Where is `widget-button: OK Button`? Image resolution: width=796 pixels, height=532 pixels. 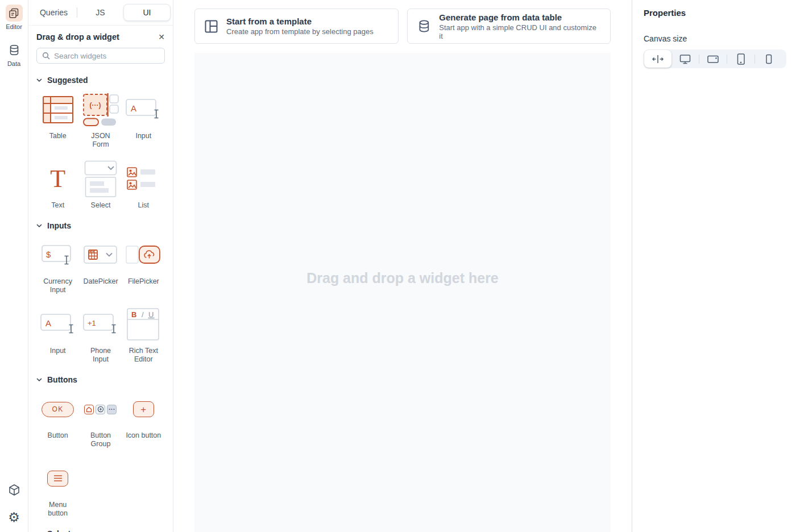 widget-button: OK Button is located at coordinates (58, 421).